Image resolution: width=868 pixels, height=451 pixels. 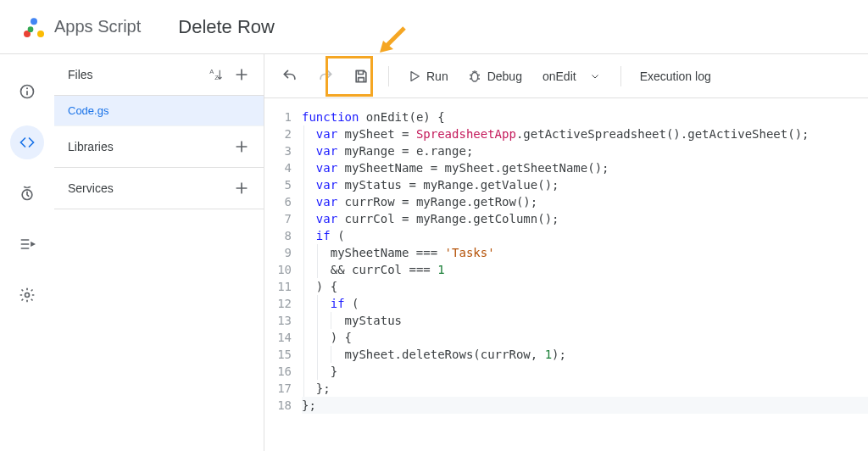 I want to click on code-icon, so click(x=27, y=142).